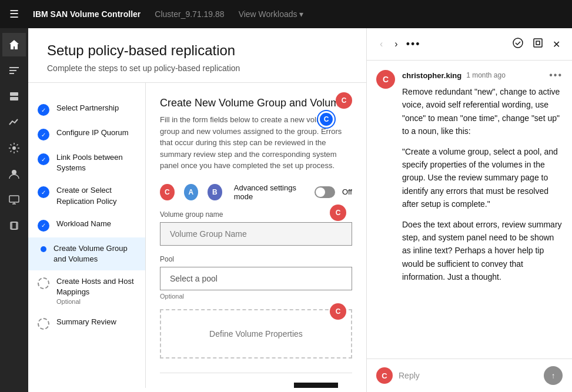 This screenshot has width=572, height=392. I want to click on nav-back-button: ‹, so click(381, 44).